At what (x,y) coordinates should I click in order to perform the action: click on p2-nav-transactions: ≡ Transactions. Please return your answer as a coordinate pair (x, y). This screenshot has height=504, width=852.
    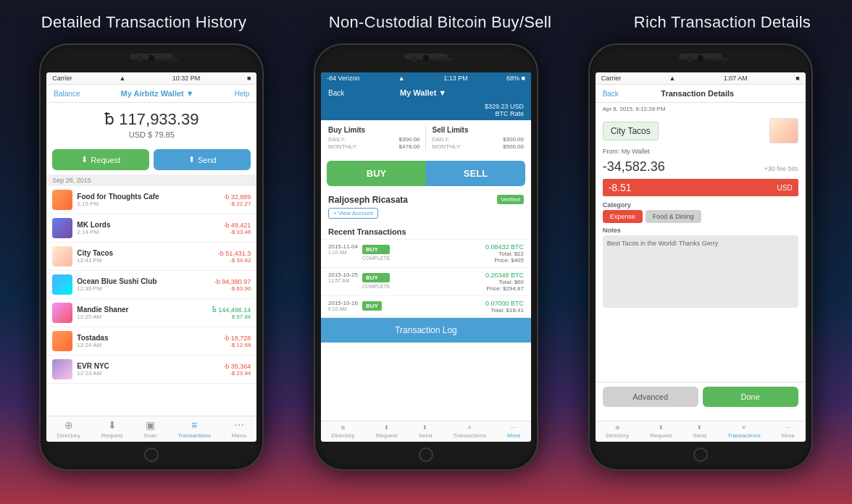
    Looking at the image, I should click on (469, 432).